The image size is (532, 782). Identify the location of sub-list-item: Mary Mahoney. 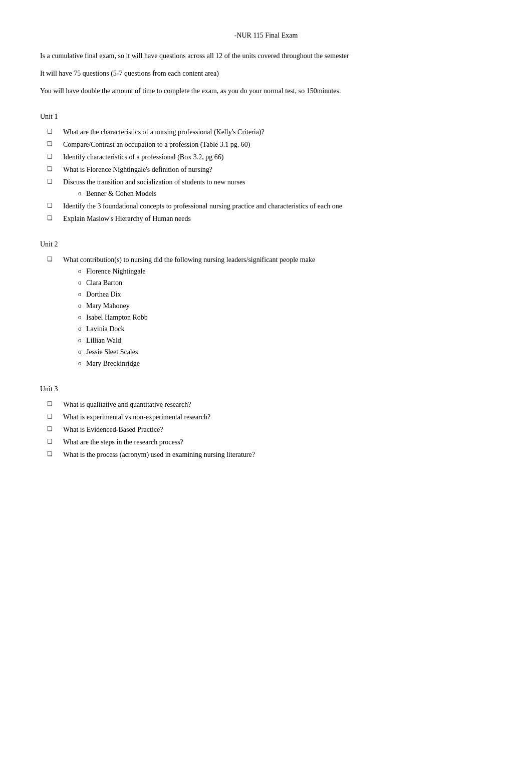
(285, 306).